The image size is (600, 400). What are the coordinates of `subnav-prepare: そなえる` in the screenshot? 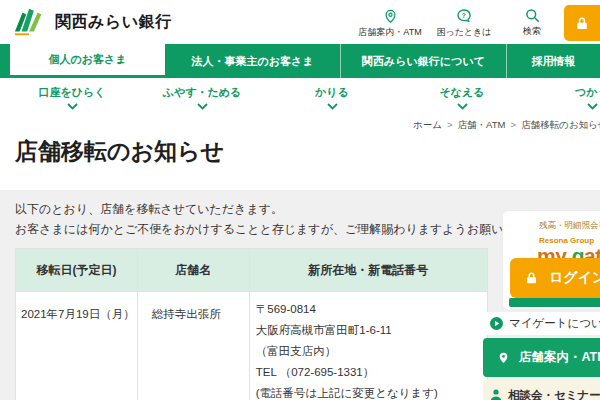 It's located at (462, 95).